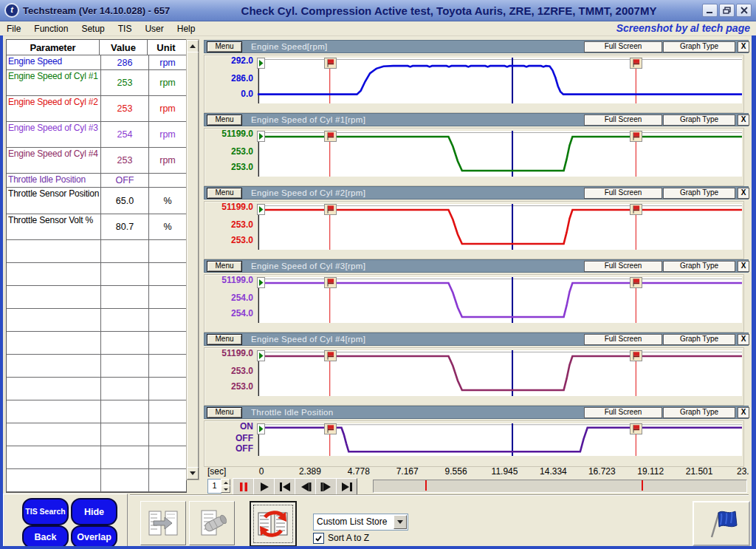 This screenshot has width=756, height=549. Describe the element at coordinates (193, 46) in the screenshot. I see `scroll-up-button` at that location.